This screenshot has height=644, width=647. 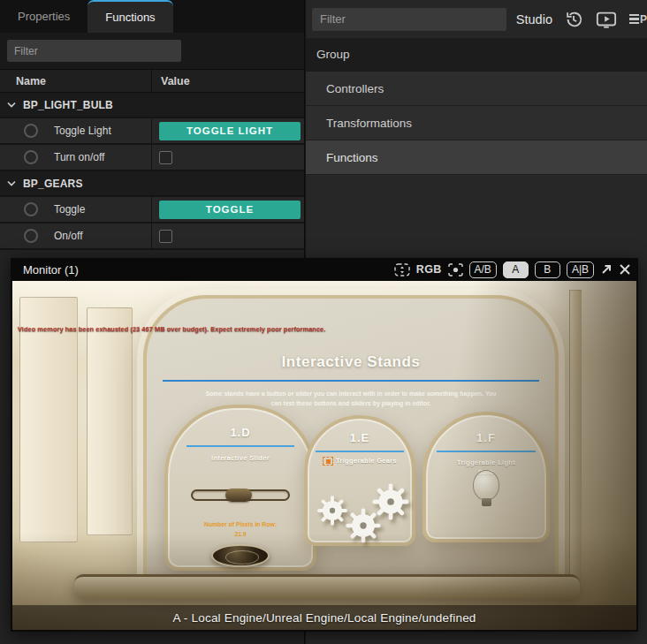 What do you see at coordinates (351, 362) in the screenshot?
I see `scene-title: Interactive Stands` at bounding box center [351, 362].